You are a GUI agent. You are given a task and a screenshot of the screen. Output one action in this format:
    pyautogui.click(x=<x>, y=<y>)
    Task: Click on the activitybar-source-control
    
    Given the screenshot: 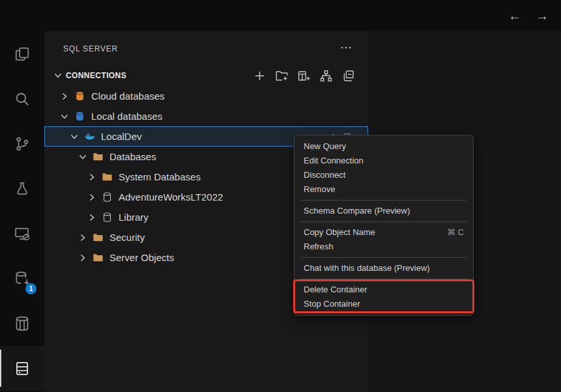 What is the action you would take?
    pyautogui.click(x=22, y=143)
    